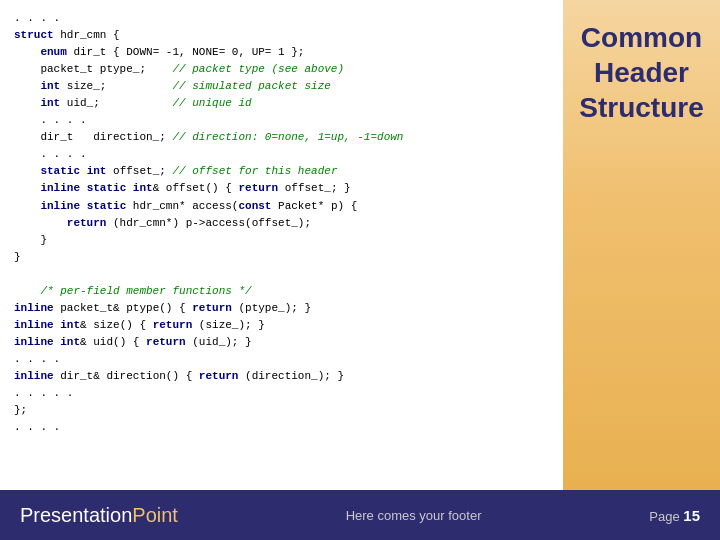 The height and width of the screenshot is (540, 720). I want to click on logo-presentation: Presentation, so click(76, 515).